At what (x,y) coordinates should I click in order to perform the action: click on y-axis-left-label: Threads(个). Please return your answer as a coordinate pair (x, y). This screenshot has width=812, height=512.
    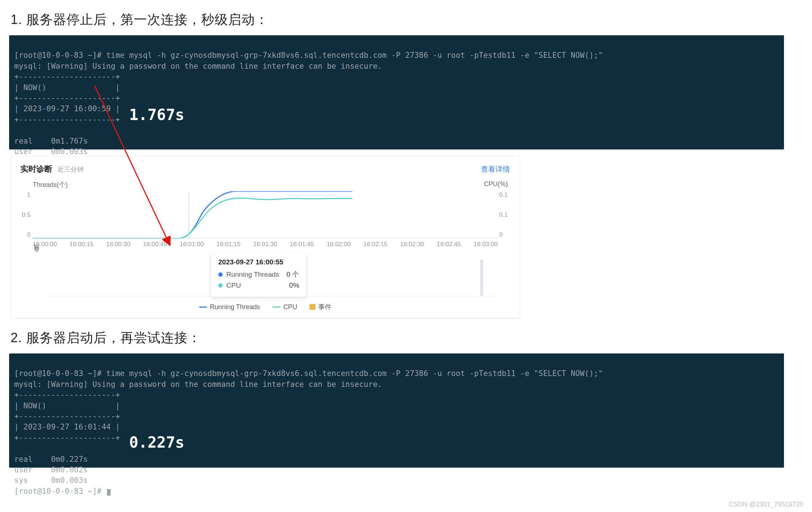
    Looking at the image, I should click on (50, 185).